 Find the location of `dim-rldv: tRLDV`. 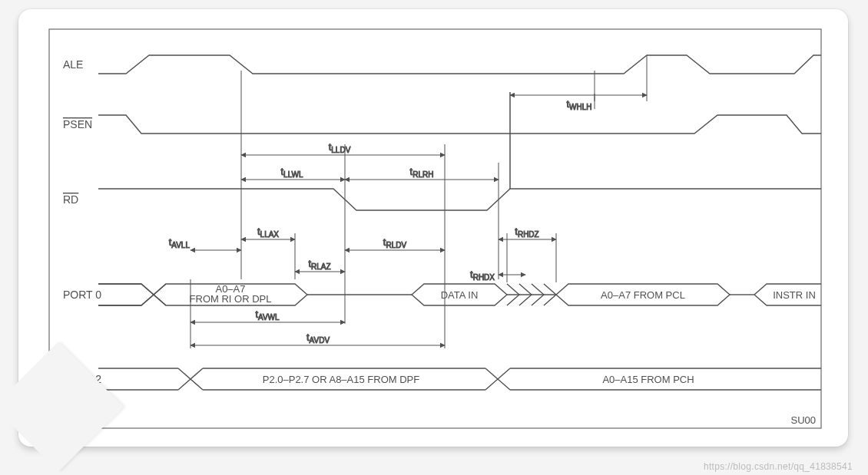

dim-rldv: tRLDV is located at coordinates (395, 242).